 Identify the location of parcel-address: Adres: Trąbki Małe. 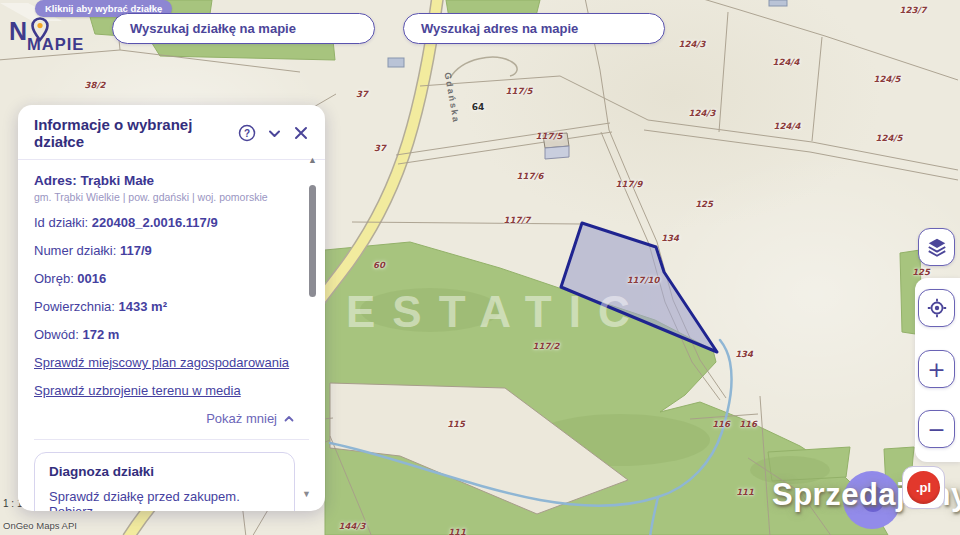
(164, 180).